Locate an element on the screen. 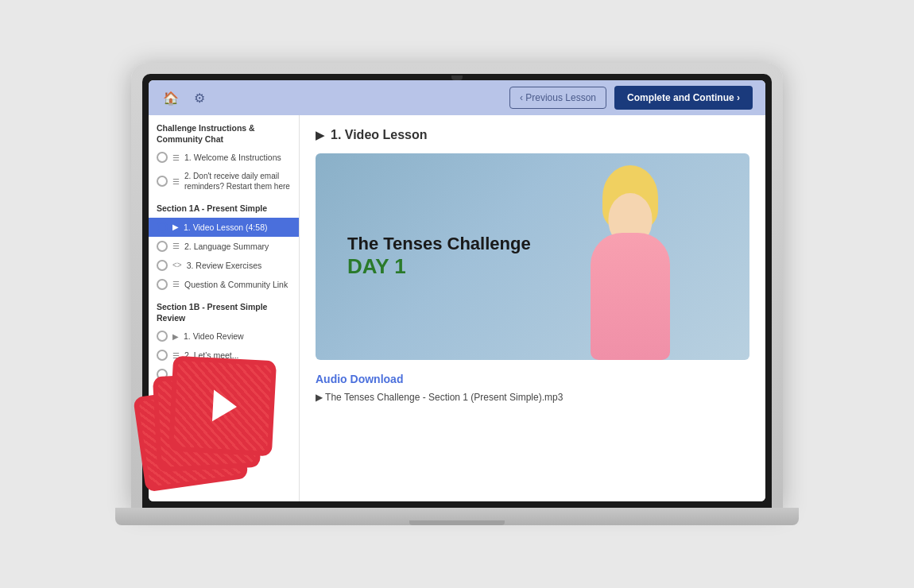 This screenshot has height=588, width=914. item-label-welcome: 1. Welcome & Instructions is located at coordinates (233, 157).